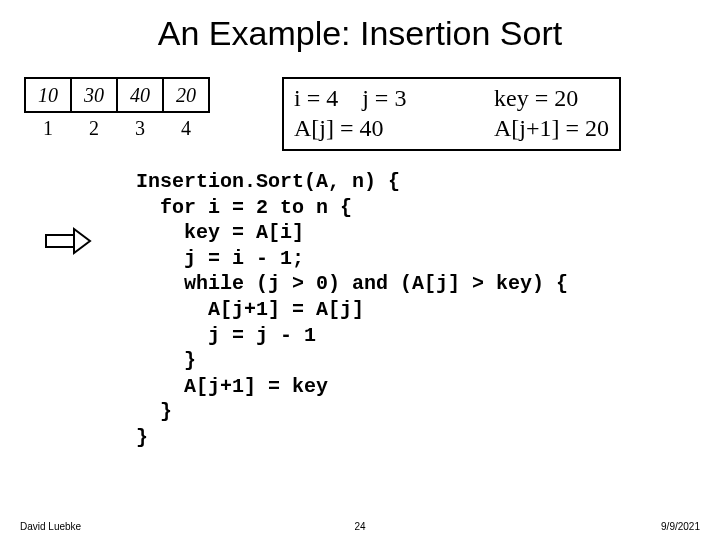  What do you see at coordinates (384, 98) in the screenshot?
I see `state-j: j = 3` at bounding box center [384, 98].